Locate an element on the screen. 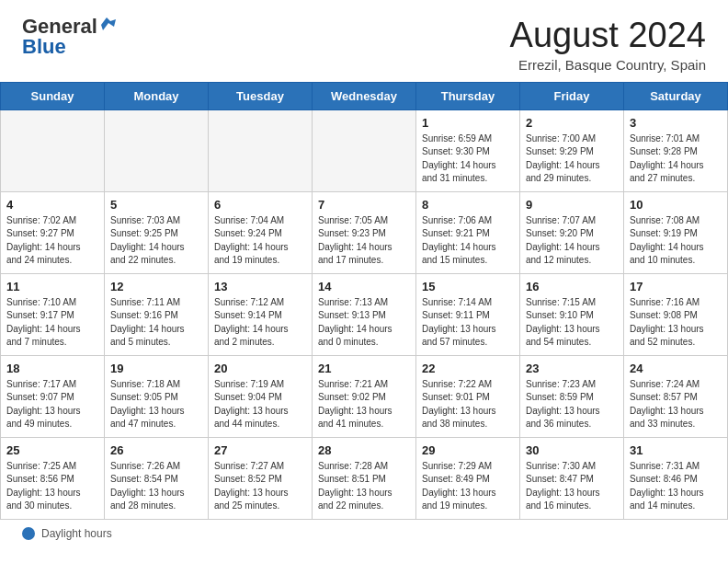 This screenshot has height=563, width=728. calendar-day-cell: 8Sunrise: 7:06 AM Sunset: 9:21 PM Daylig… is located at coordinates (469, 232).